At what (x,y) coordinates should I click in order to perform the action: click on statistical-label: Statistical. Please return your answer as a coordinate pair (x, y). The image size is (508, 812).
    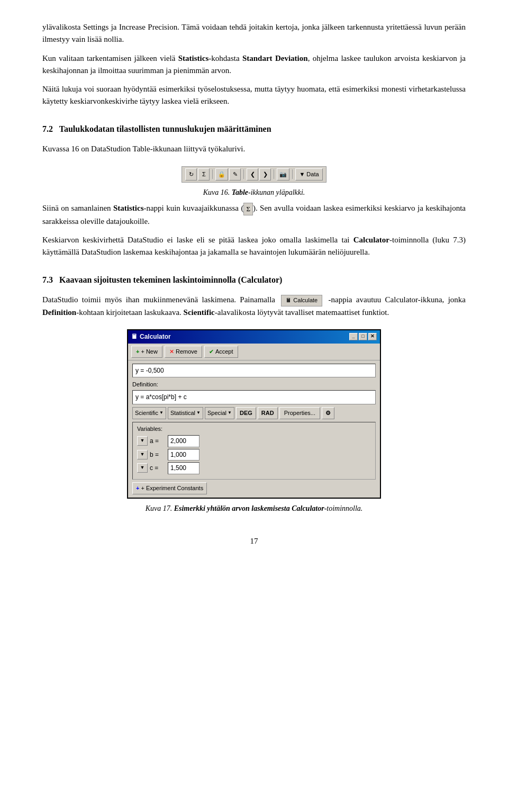
    Looking at the image, I should click on (183, 413).